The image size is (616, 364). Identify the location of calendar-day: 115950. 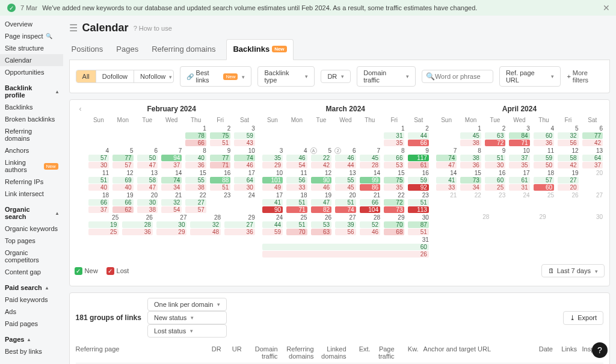
(544, 158).